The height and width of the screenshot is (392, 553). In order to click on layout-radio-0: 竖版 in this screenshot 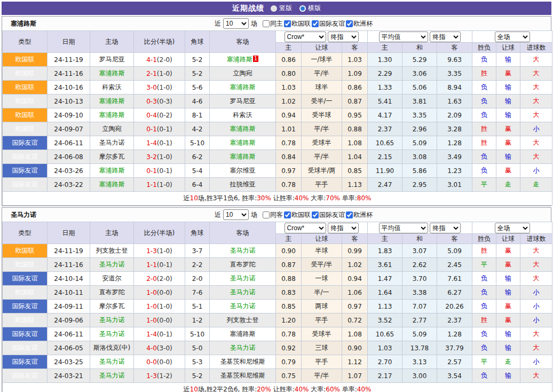, I will do `click(281, 9)`.